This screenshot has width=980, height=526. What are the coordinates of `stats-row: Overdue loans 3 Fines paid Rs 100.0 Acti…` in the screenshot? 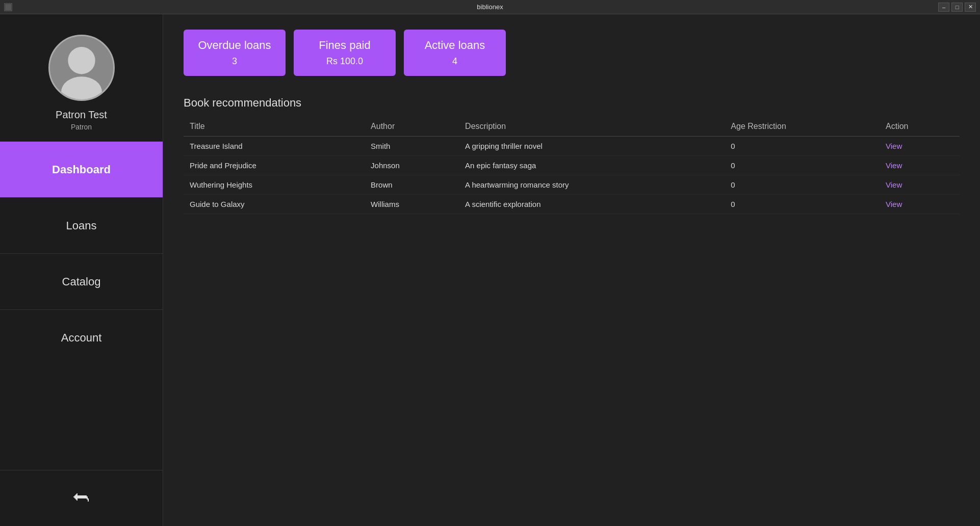 It's located at (572, 53).